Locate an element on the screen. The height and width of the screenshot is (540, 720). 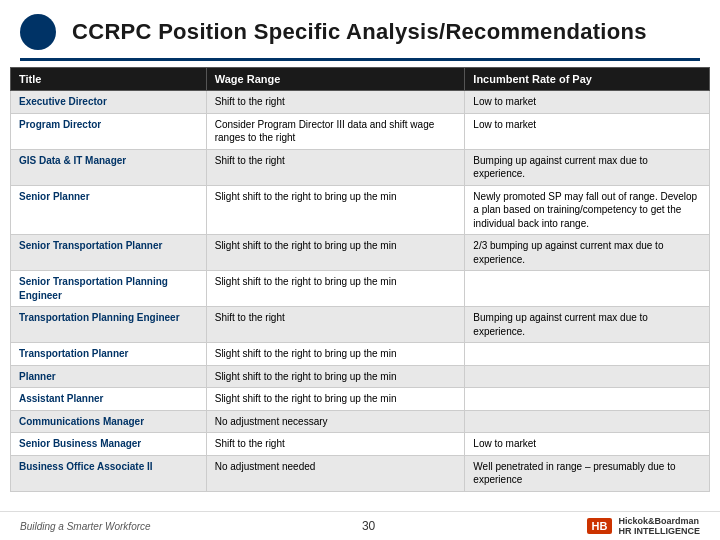
footer-logo-area: HB Hickok&BoardmanHR INTELLIGENCE is located at coordinates (644, 526).